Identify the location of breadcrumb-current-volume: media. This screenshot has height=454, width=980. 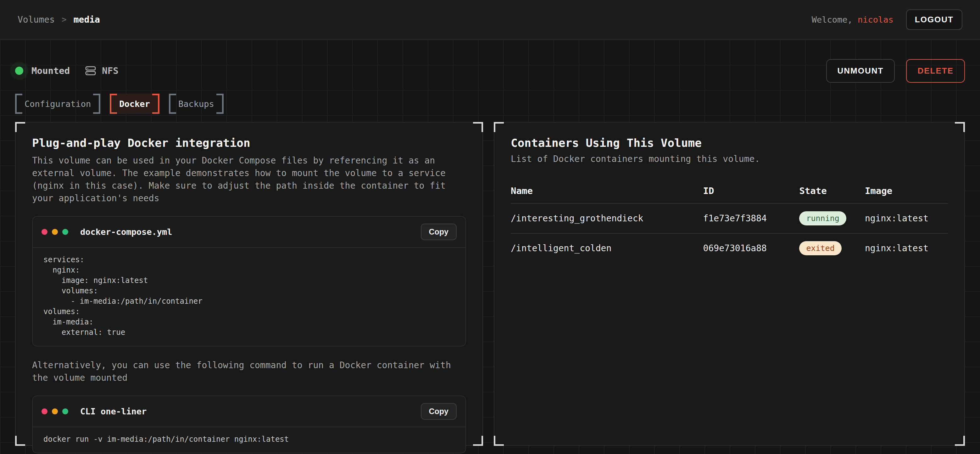
(87, 20).